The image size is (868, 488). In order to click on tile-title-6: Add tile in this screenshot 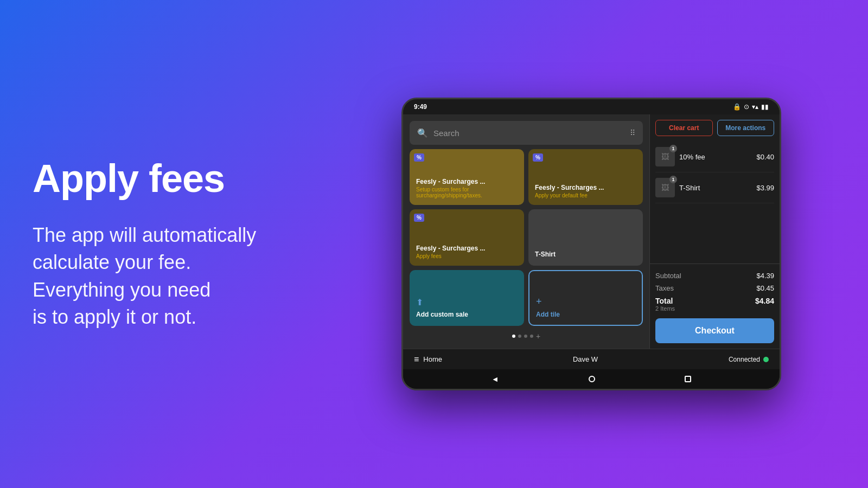, I will do `click(586, 314)`.